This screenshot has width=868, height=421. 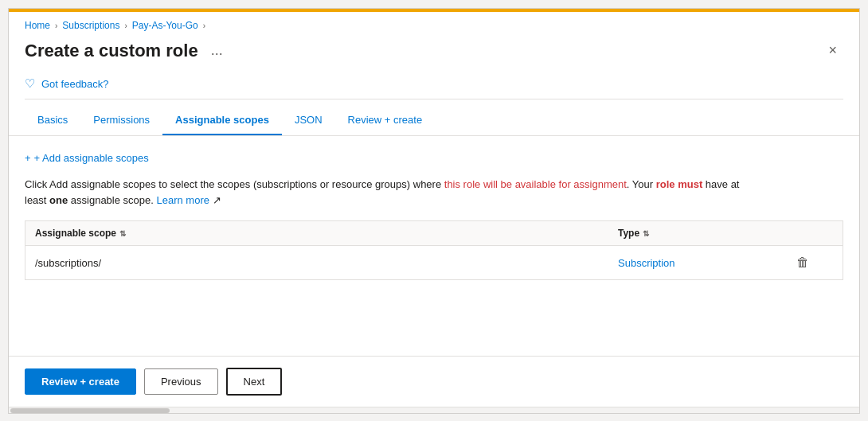 I want to click on external-link-icon: ↗, so click(x=215, y=201).